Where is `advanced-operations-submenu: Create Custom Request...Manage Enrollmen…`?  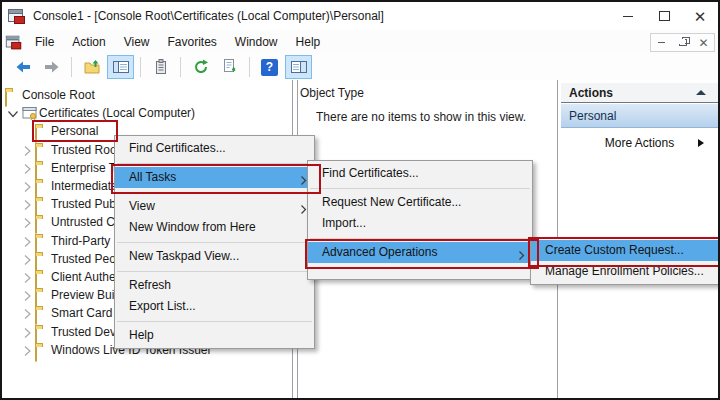 advanced-operations-submenu: Create Custom Request...Manage Enrollmen… is located at coordinates (624, 261).